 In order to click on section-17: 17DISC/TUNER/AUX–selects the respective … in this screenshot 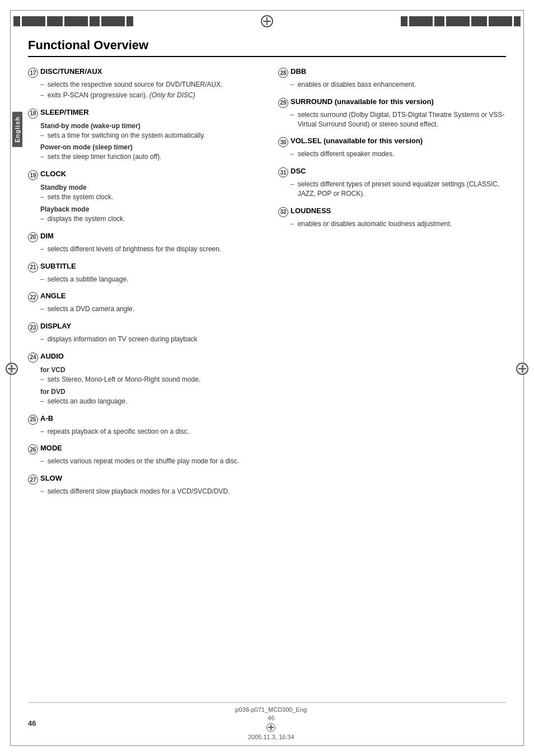, I will do `click(142, 84)`.